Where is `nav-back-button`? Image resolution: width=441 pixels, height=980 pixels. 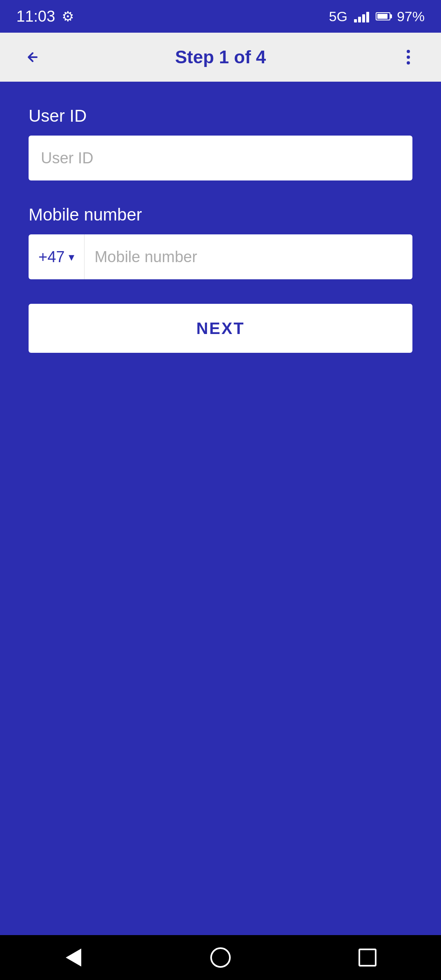 nav-back-button is located at coordinates (74, 958).